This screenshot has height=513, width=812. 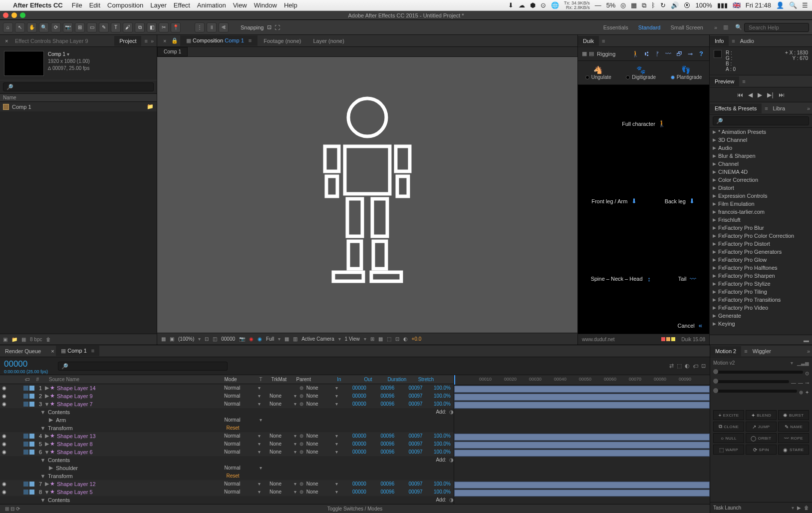 I want to click on spotlight-icon: 🔍, so click(x=793, y=5).